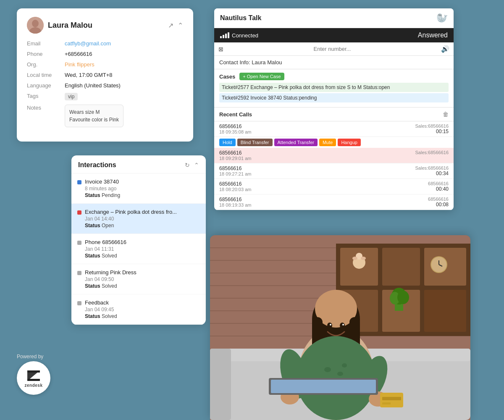  What do you see at coordinates (438, 189) in the screenshot?
I see `call-duration-4: 00:40` at bounding box center [438, 189].